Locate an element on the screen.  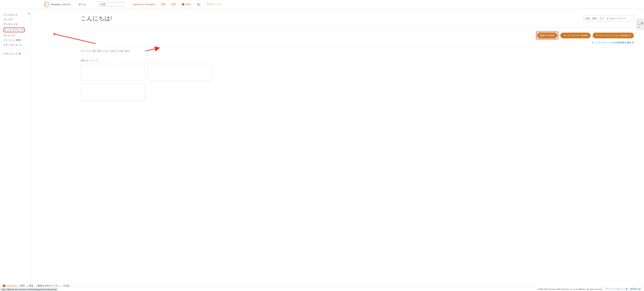
sort-type-label: タイプ is located at coordinates (84, 51).